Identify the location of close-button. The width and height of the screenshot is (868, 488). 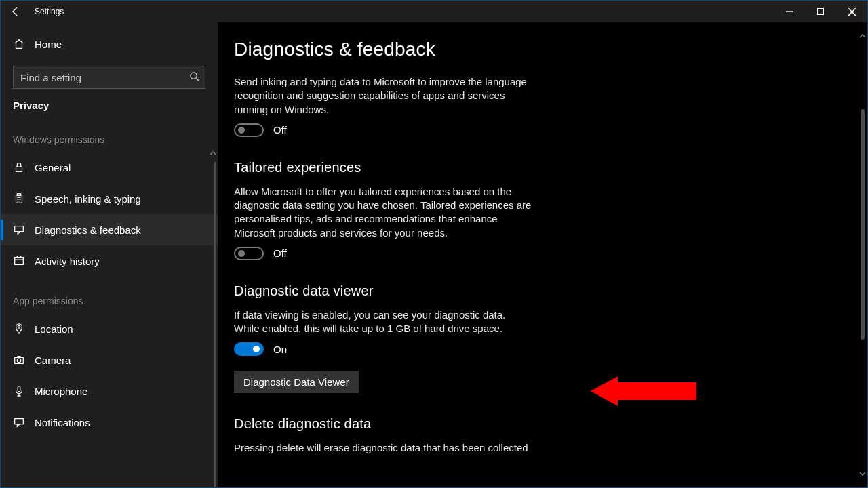
(852, 12).